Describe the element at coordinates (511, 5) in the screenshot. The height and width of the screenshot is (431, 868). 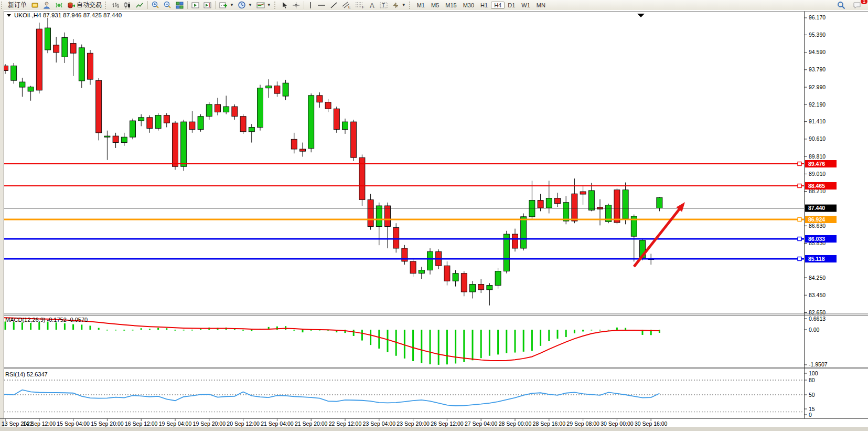
I see `timeframe-button-d1: D1` at that location.